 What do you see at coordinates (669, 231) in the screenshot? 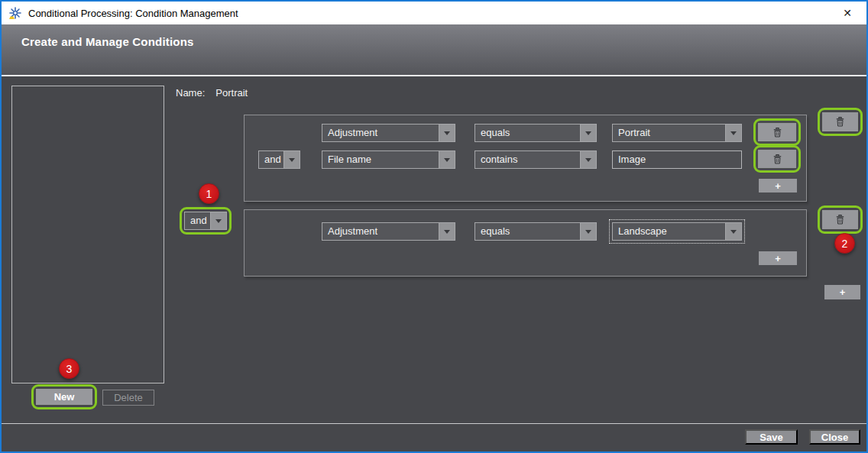
I see `value-dropdown-value: Landscape` at bounding box center [669, 231].